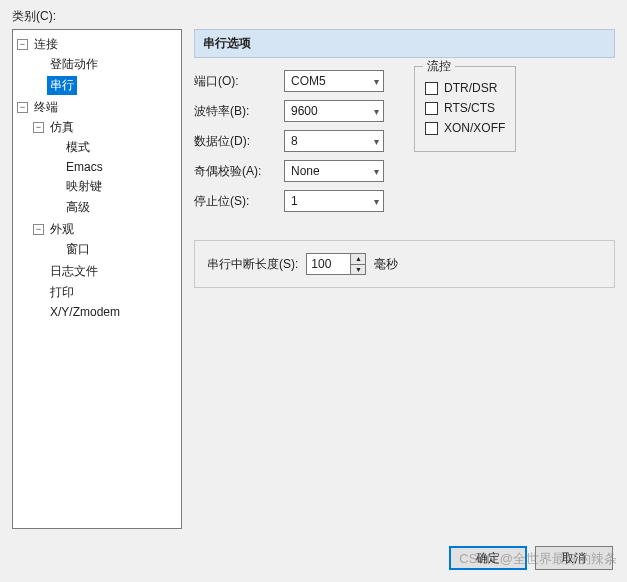  I want to click on serial-form: 端口(O): COM5▾ 波特率(B): 9600▾ 数据位(D): 8▾ 奇偶…, so click(294, 141).